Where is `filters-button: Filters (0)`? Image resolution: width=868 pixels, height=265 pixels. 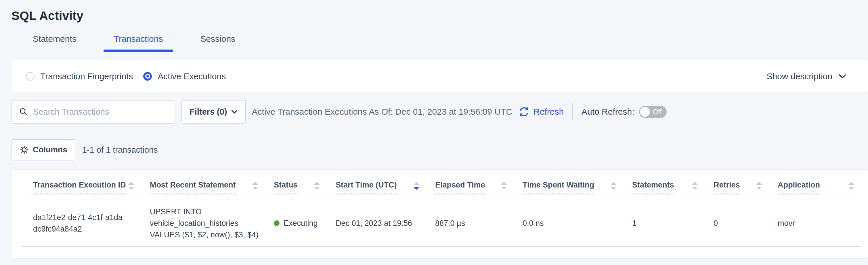
filters-button: Filters (0) is located at coordinates (214, 112).